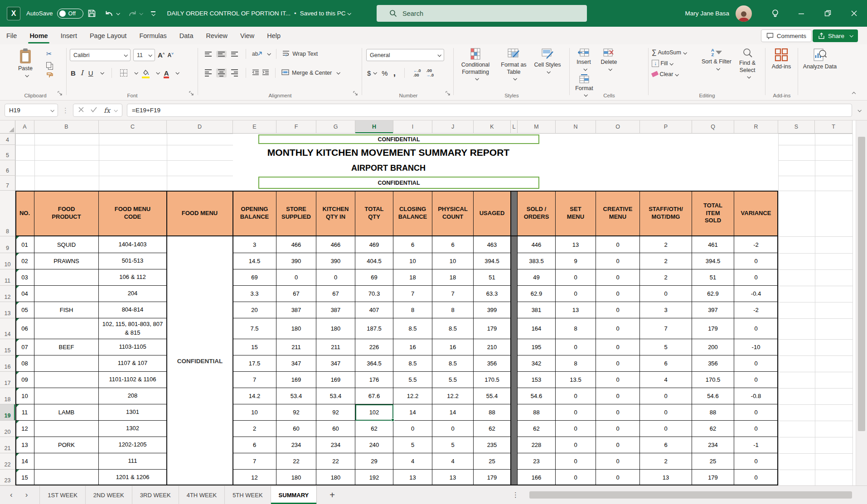 The width and height of the screenshot is (867, 504). Describe the element at coordinates (325, 14) in the screenshot. I see `saved-status: Saved to this PC` at that location.